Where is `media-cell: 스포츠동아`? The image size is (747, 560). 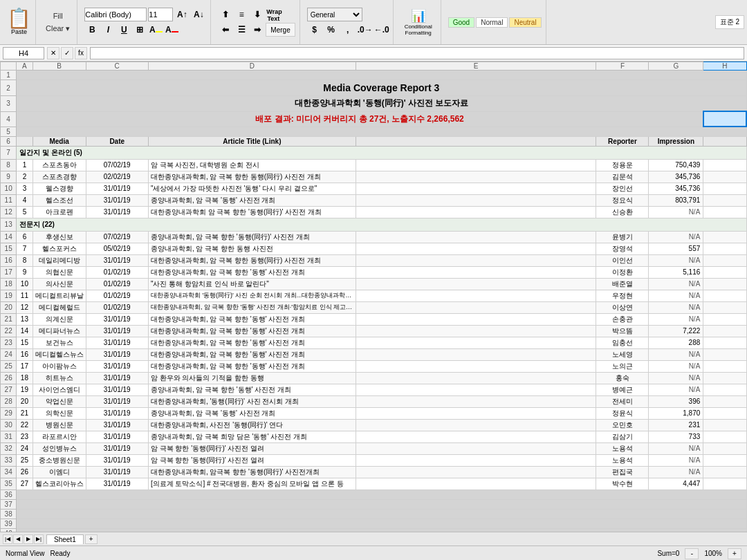 media-cell: 스포츠동아 is located at coordinates (59, 165).